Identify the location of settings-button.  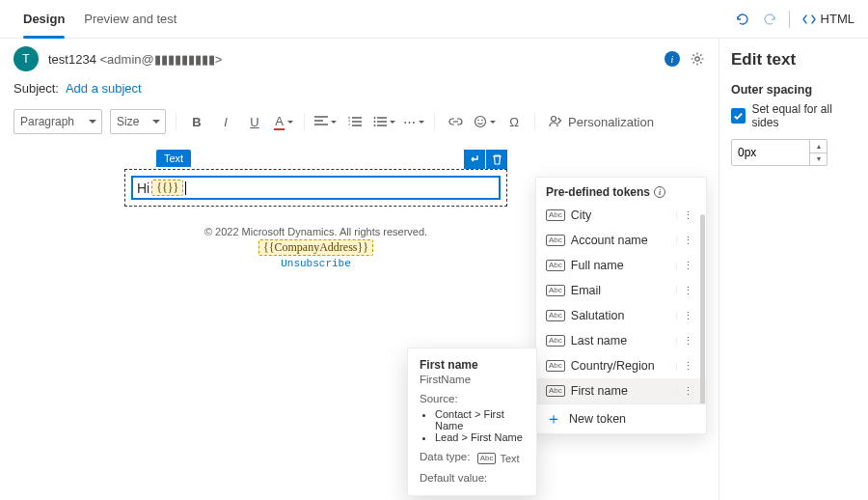
(697, 59).